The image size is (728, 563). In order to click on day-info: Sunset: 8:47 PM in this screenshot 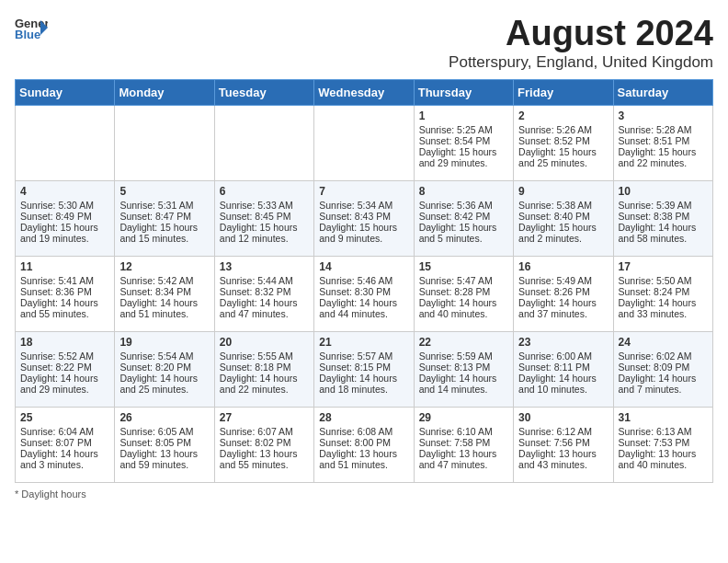, I will do `click(164, 216)`.